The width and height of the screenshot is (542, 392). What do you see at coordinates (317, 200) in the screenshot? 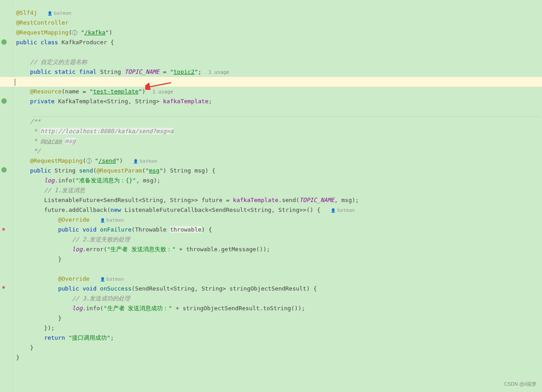
I see `field: TOPIC_NAME` at bounding box center [317, 200].